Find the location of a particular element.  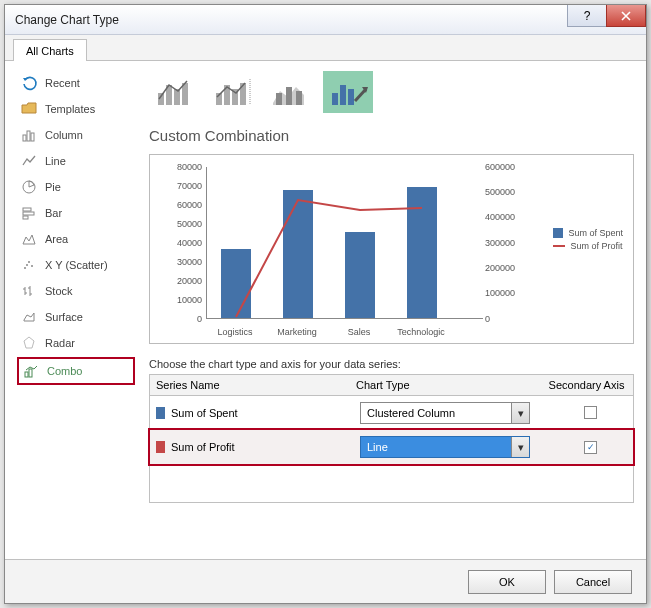

line-chart-icon is located at coordinates (29, 161).